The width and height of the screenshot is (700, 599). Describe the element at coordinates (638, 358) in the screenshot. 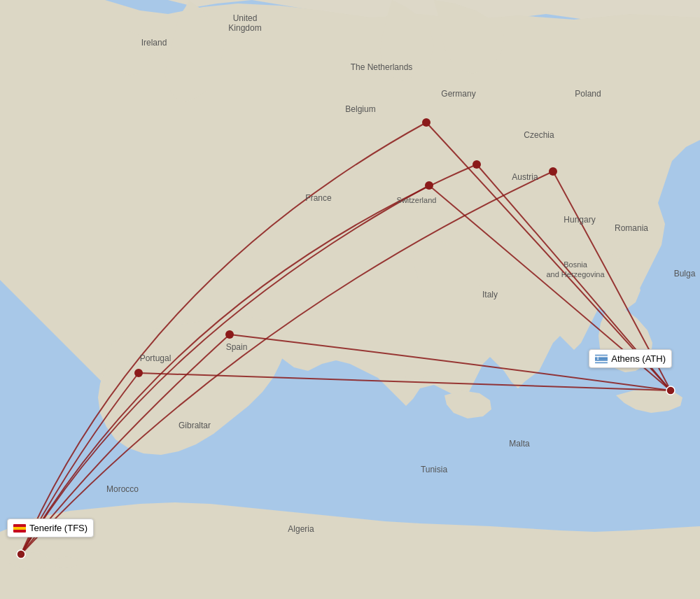

I see `athens-text: Athens (ATH)` at that location.